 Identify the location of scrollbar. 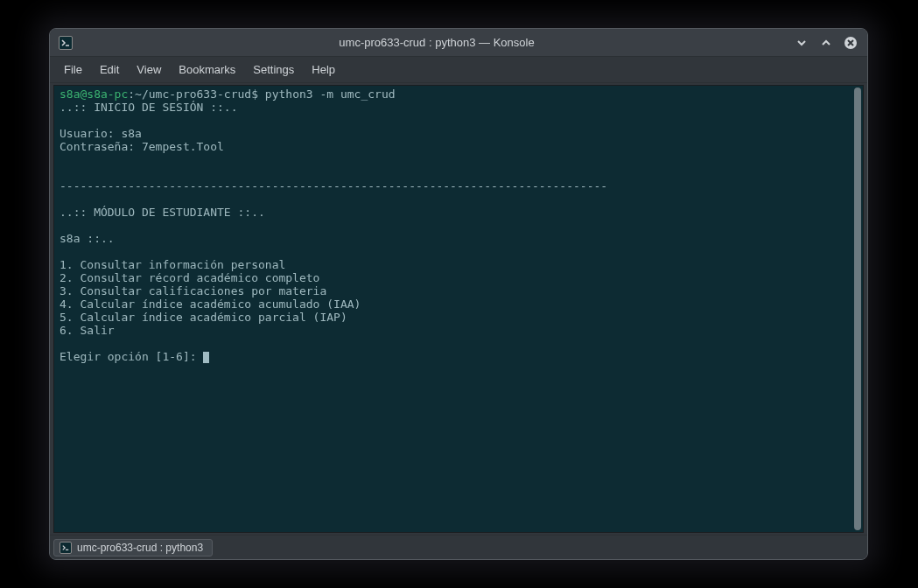
(858, 309).